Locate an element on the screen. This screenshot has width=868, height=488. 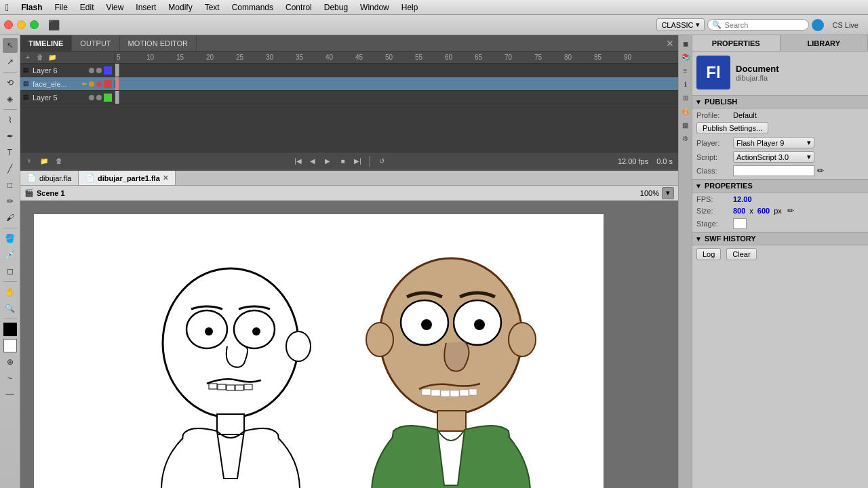
free-transform-tool: ⟲ is located at coordinates (10, 83).